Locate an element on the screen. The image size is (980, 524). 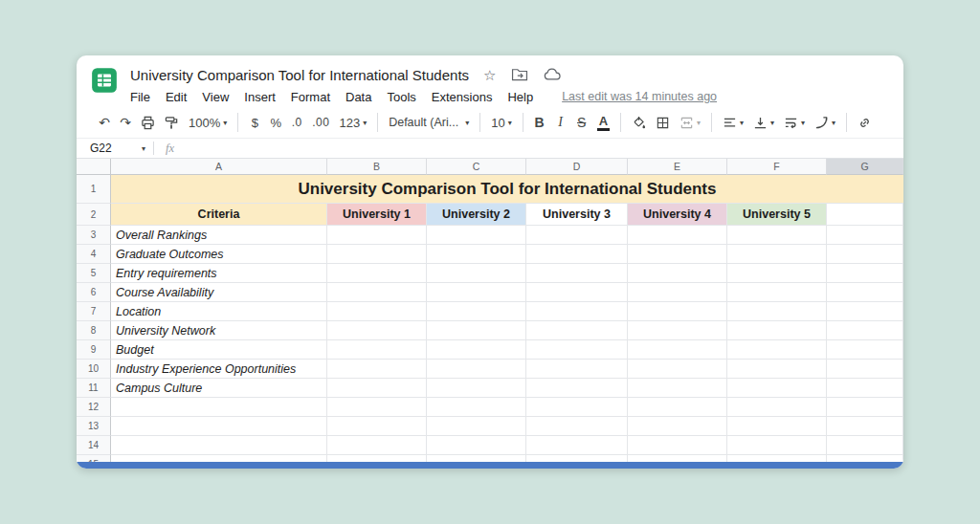
cell-criterion-5: Location is located at coordinates (219, 312).